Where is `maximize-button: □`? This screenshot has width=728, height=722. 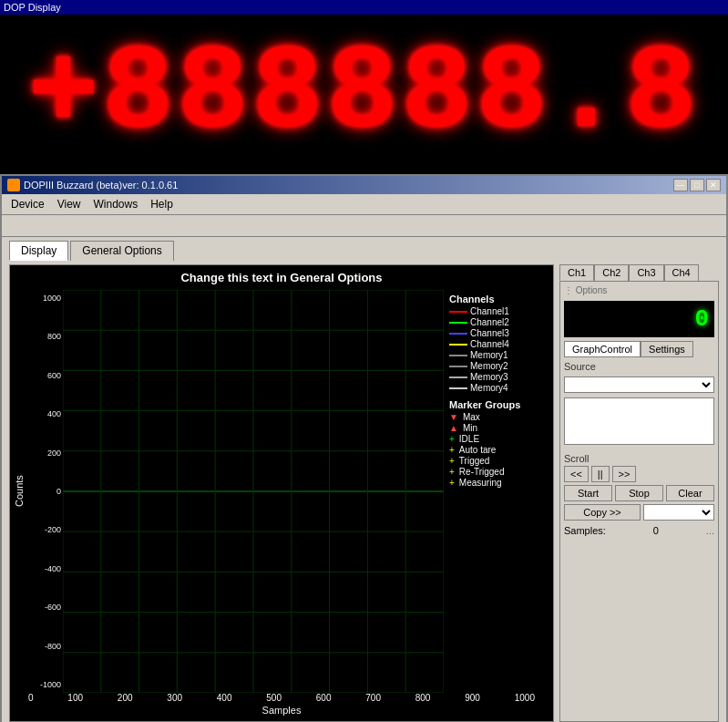 maximize-button: □ is located at coordinates (697, 185).